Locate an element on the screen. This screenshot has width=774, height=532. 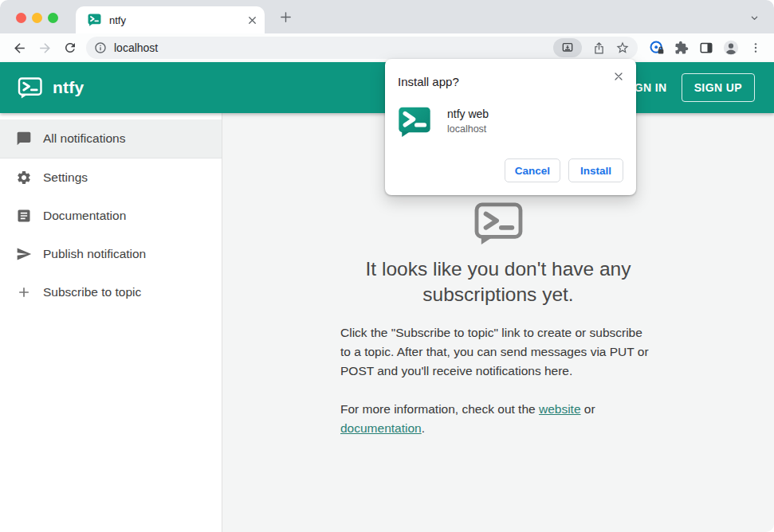
send-icon is located at coordinates (24, 254).